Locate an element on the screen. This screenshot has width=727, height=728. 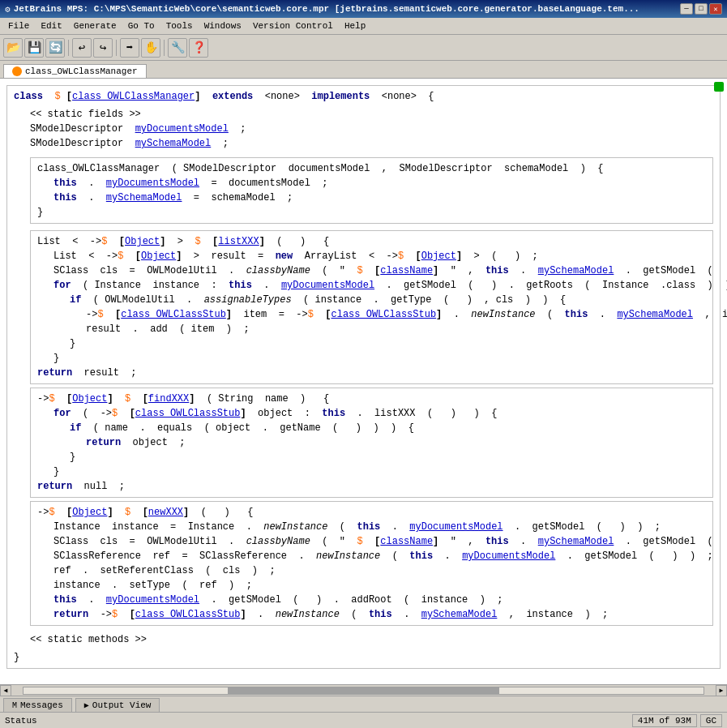
horizontal-scrollbar: ◀ ▶ is located at coordinates (363, 690).